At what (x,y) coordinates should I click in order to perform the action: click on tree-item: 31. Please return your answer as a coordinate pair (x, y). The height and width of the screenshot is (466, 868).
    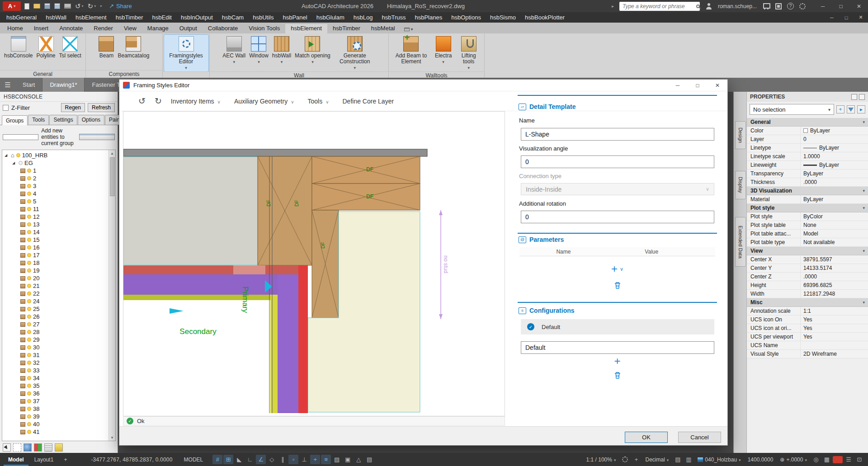
    Looking at the image, I should click on (59, 355).